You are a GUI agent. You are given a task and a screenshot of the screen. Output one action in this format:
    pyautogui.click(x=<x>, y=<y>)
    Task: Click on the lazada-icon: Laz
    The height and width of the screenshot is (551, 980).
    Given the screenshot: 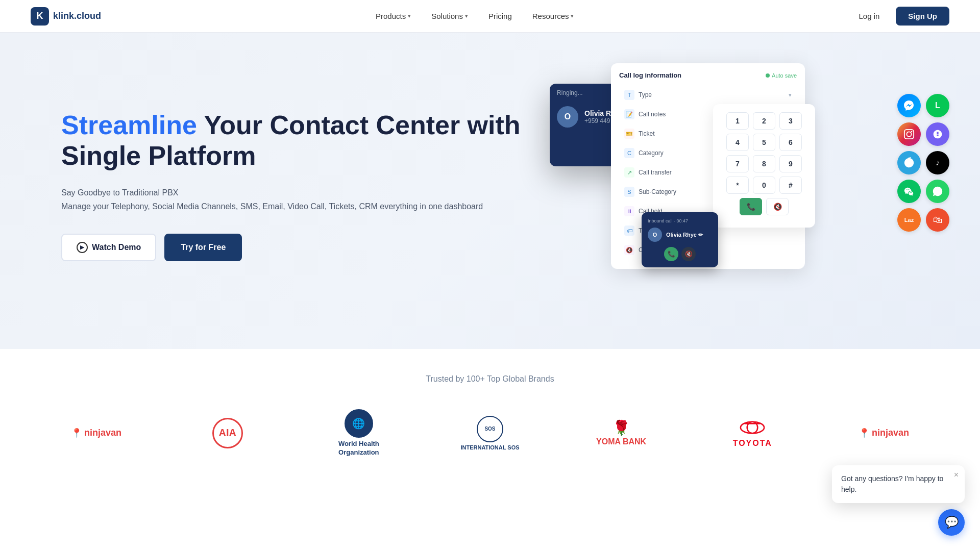 What is the action you would take?
    pyautogui.click(x=909, y=220)
    